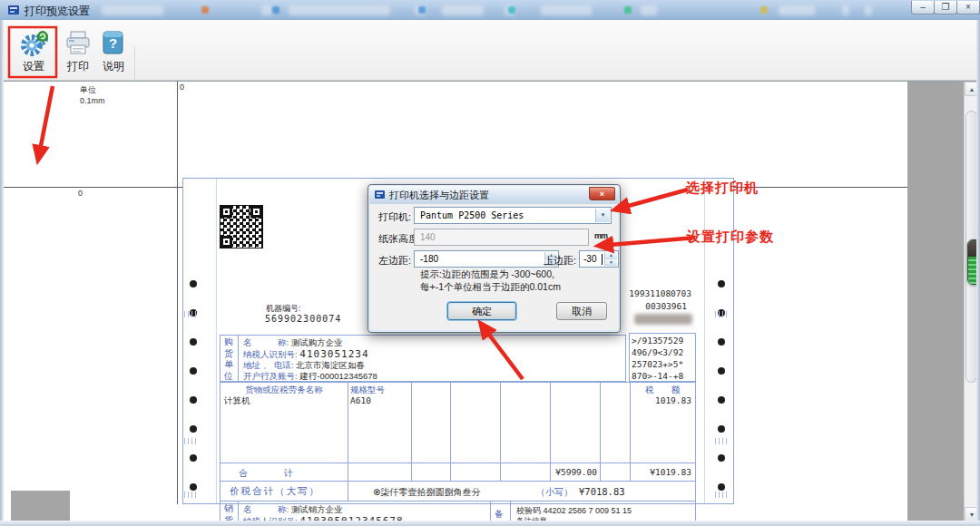 This screenshot has height=526, width=980. Describe the element at coordinates (661, 401) in the screenshot. I see `item-tax: 1019.83` at that location.